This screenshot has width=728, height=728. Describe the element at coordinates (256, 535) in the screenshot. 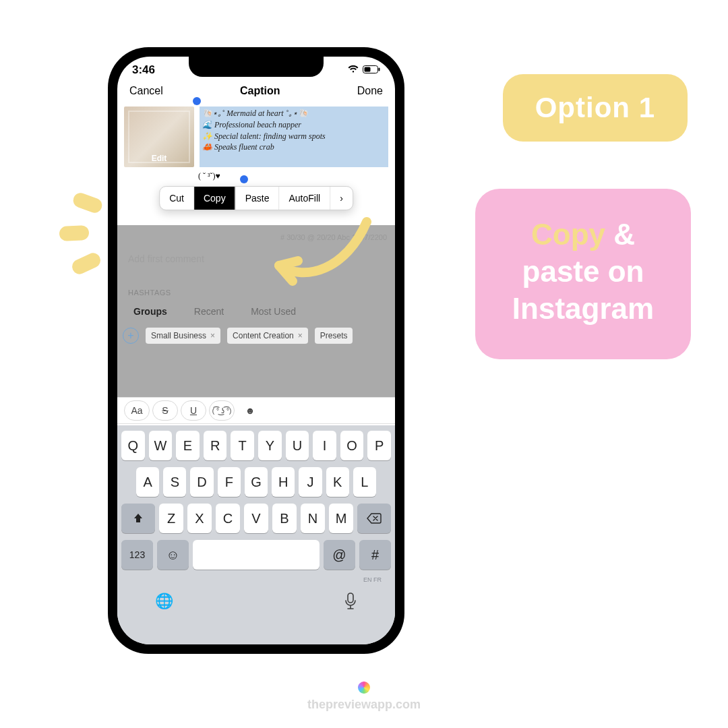

I see `ios-keyboard: QWERTYUIOP ASDFGHJKL ZXCVBNM 123 ☺ @ # E…` at that location.